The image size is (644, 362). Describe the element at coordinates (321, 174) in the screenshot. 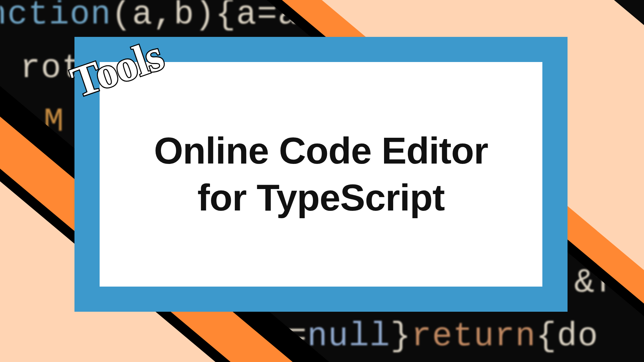

I see `main-title: Online Code Editor for TypeScript` at that location.